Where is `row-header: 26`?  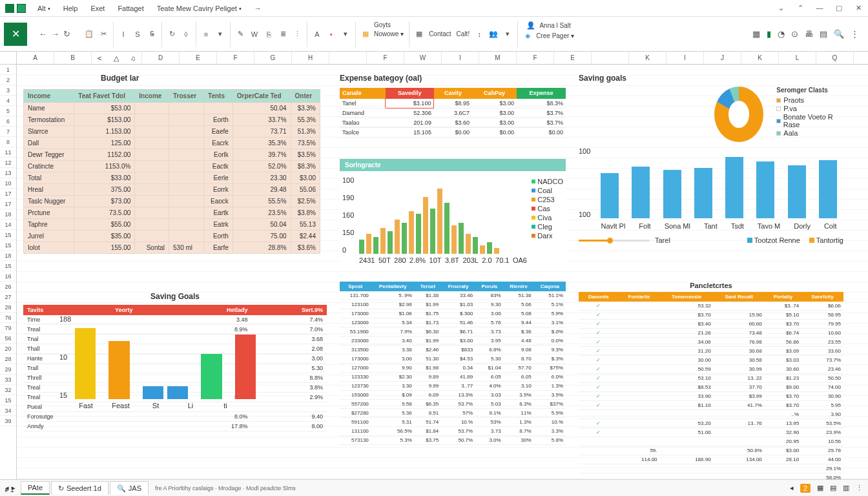 row-header: 26 is located at coordinates (8, 287).